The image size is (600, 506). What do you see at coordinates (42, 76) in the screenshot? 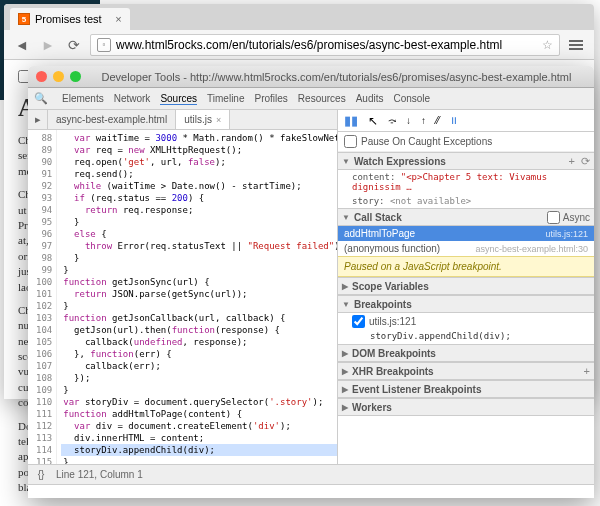
I see `traffic-close-icon` at bounding box center [42, 76].